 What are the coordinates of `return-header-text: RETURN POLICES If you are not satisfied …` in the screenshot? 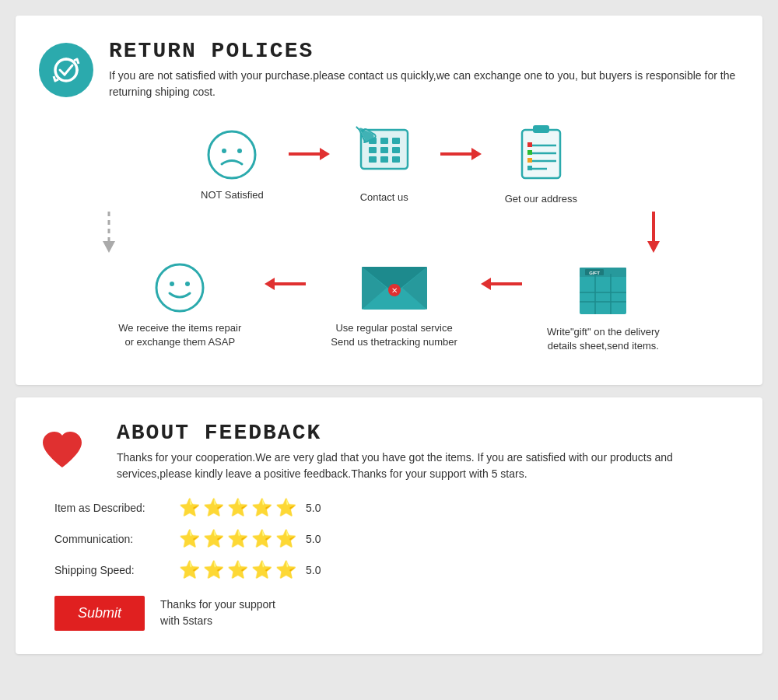 It's located at (424, 70).